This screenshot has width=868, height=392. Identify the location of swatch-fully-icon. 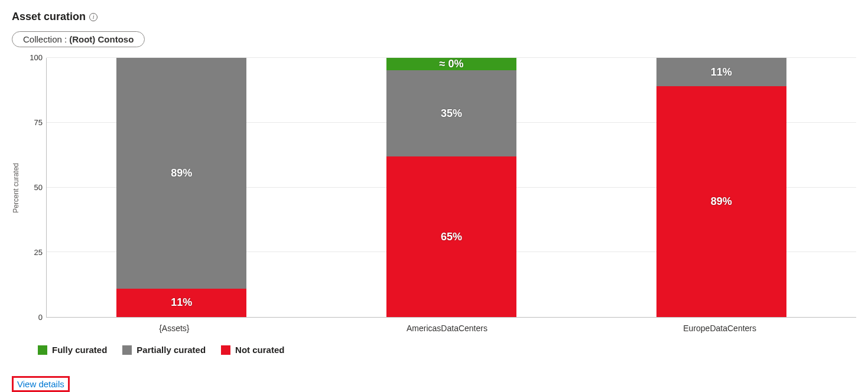
(43, 350).